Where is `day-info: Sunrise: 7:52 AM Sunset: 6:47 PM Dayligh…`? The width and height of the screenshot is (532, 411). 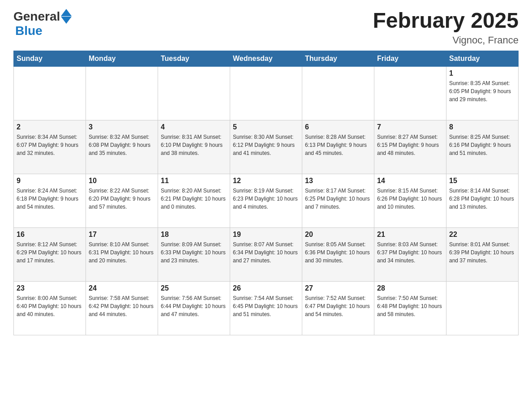 day-info: Sunrise: 7:52 AM Sunset: 6:47 PM Dayligh… is located at coordinates (338, 306).